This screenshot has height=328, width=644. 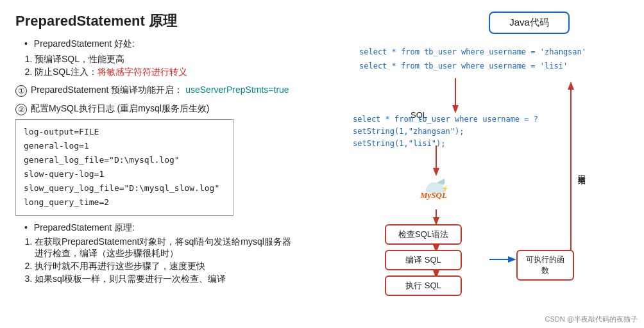 What do you see at coordinates (581, 170) in the screenshot?
I see `return-label: 返回结果` at bounding box center [581, 170].